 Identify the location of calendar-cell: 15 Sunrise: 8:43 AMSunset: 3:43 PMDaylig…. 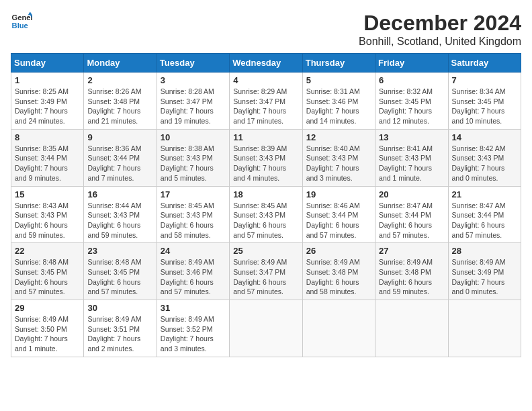
(48, 215).